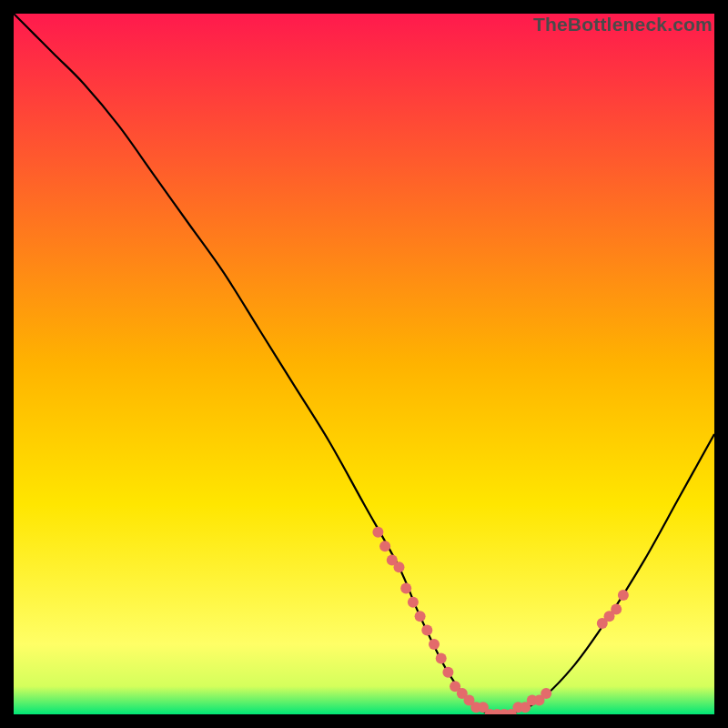 The height and width of the screenshot is (728, 728). I want to click on watermark-text: TheBottleneck.com, so click(622, 25).